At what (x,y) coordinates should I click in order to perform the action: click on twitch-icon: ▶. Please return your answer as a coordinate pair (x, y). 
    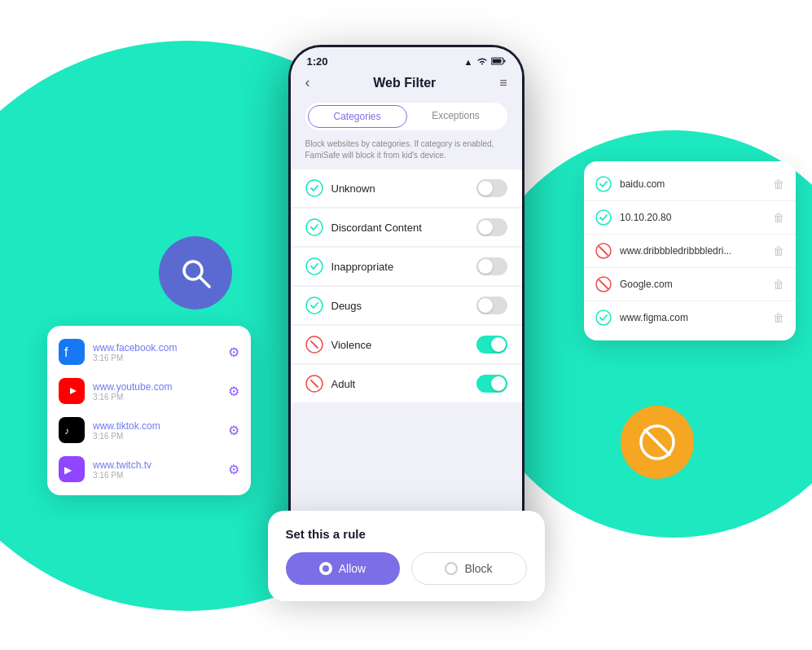
    Looking at the image, I should click on (72, 469).